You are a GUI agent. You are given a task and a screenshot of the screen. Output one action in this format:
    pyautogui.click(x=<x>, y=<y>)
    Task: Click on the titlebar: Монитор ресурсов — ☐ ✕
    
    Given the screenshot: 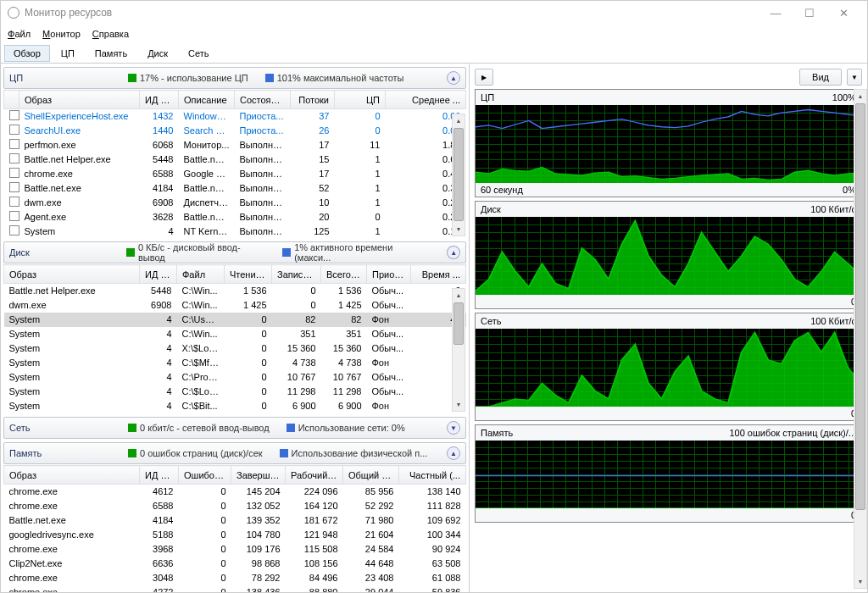 What is the action you would take?
    pyautogui.click(x=434, y=13)
    